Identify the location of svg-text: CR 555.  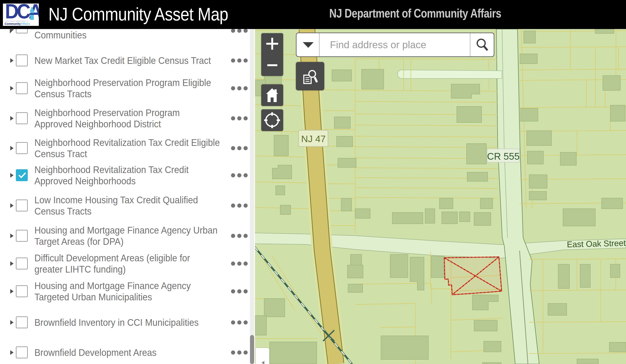
(503, 156).